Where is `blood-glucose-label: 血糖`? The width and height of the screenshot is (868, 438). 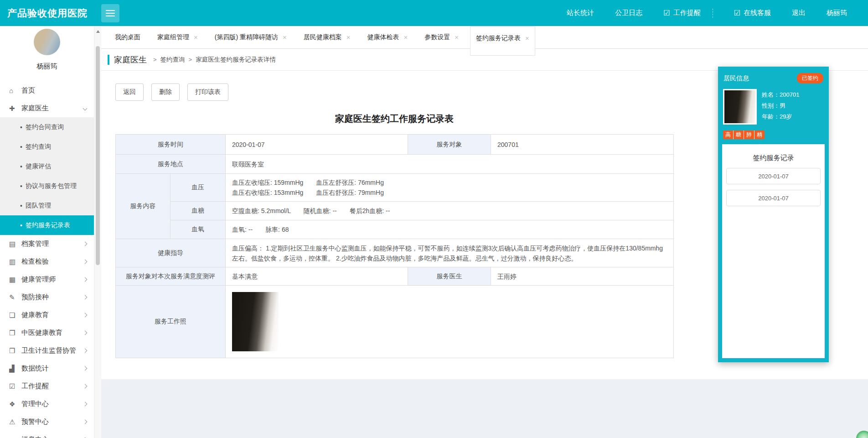 blood-glucose-label: 血糖 is located at coordinates (198, 211).